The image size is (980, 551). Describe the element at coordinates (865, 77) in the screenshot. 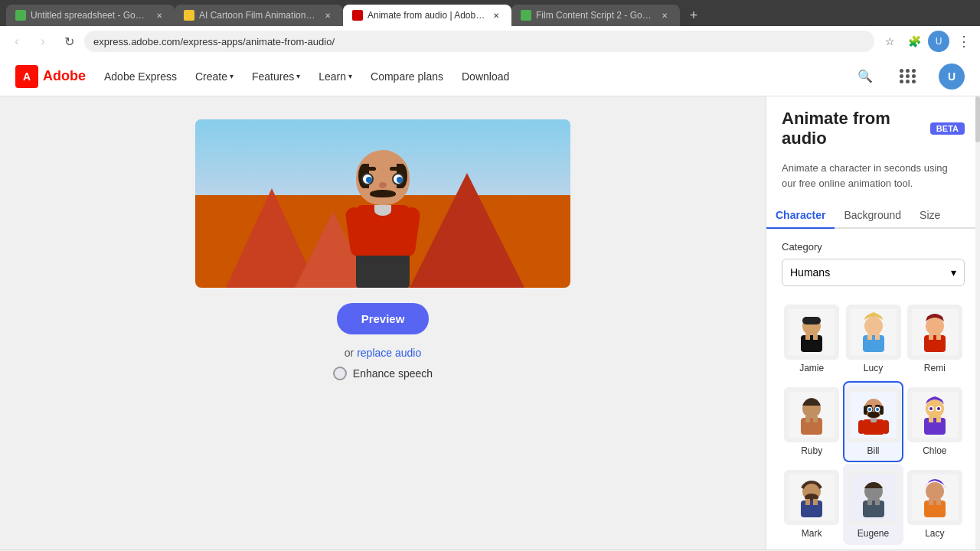

I see `search-icon: 🔍` at that location.